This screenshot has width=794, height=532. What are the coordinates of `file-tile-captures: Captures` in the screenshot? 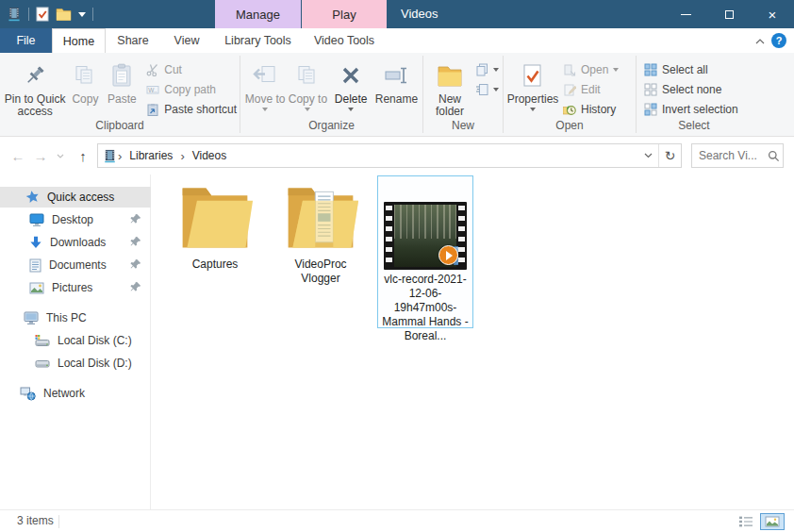 It's located at (215, 226).